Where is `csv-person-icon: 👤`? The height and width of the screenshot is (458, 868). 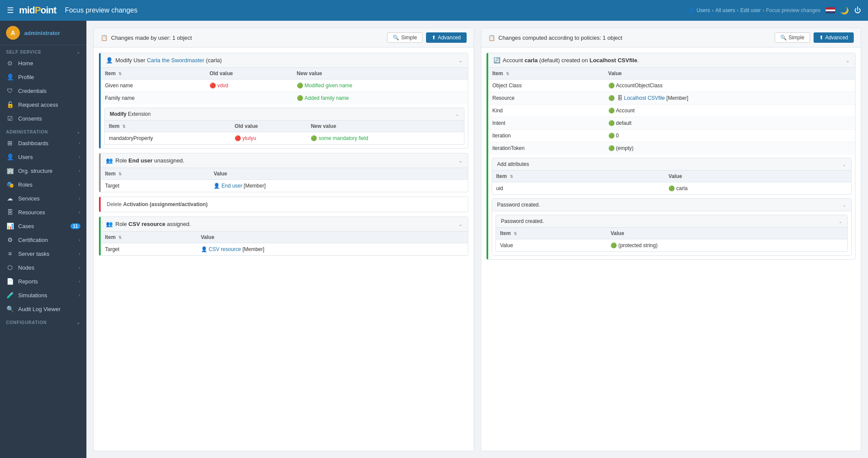 csv-person-icon: 👤 is located at coordinates (204, 249).